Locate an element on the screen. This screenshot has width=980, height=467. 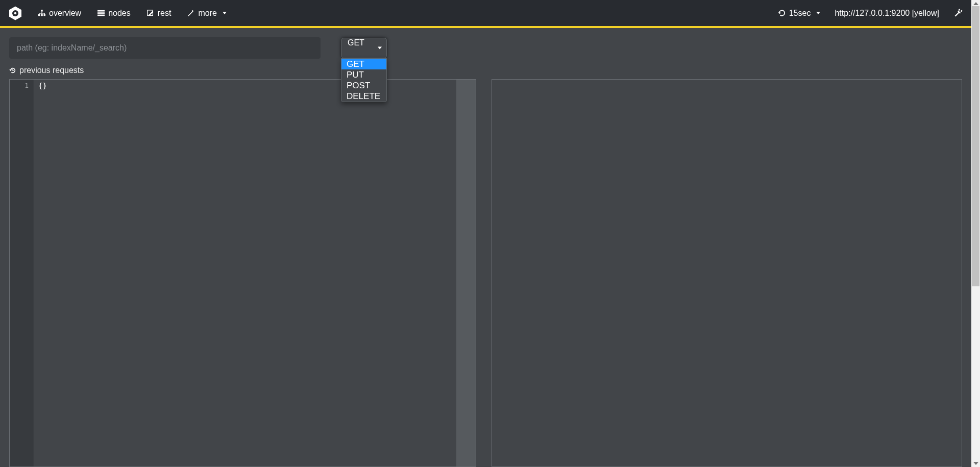
wand-icon is located at coordinates (191, 13).